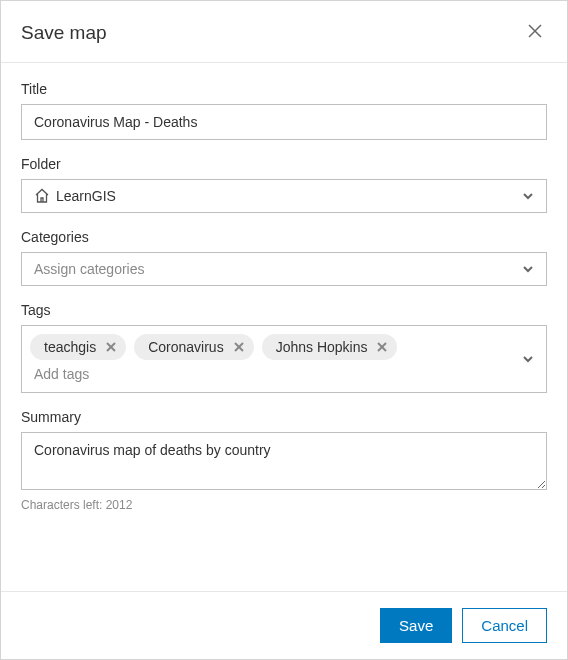 The height and width of the screenshot is (660, 568). Describe the element at coordinates (284, 269) in the screenshot. I see `categories-select: Assign categories` at that location.